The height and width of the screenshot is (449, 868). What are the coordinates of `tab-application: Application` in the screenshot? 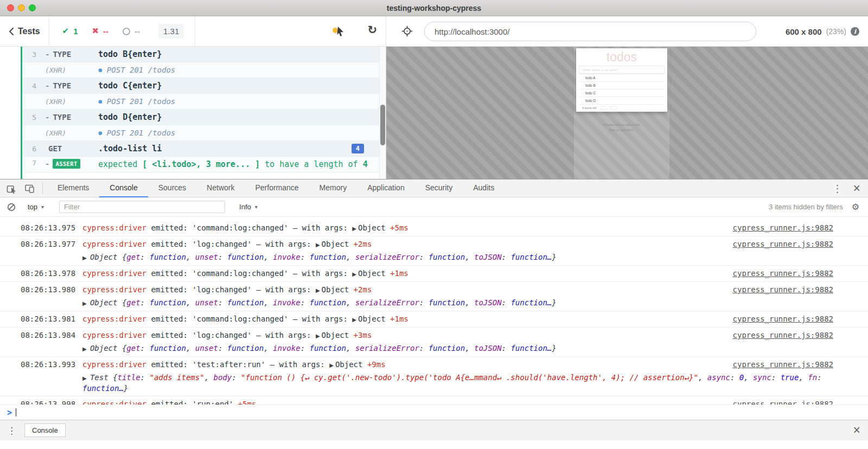 It's located at (386, 189).